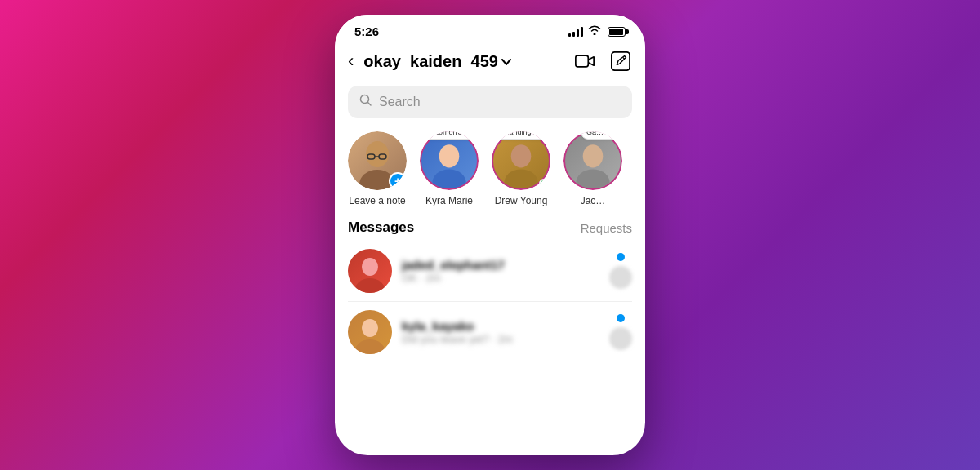 This screenshot has width=980, height=470. Describe the element at coordinates (449, 161) in the screenshot. I see `kyra-avatar: Why is tomorrow Monday!? 😤` at that location.